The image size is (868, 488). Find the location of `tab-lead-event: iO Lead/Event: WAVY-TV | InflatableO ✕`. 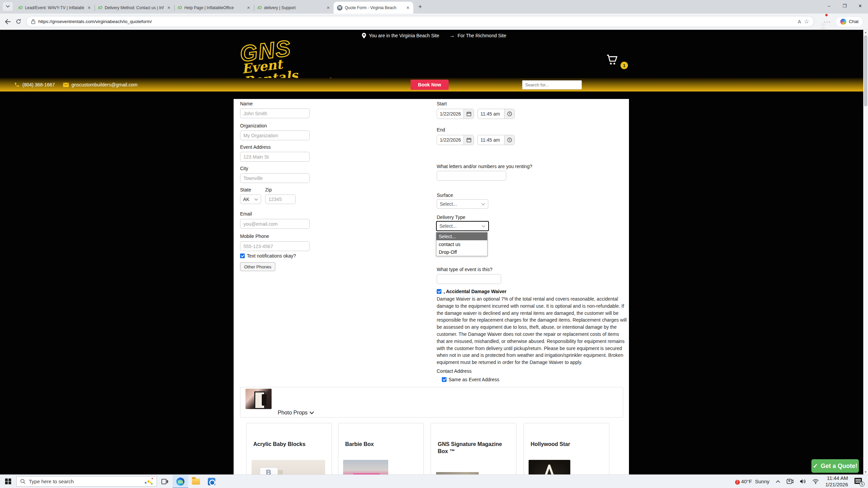

tab-lead-event: iO Lead/Event: WAVY-TV | InflatableO ✕ is located at coordinates (55, 8).